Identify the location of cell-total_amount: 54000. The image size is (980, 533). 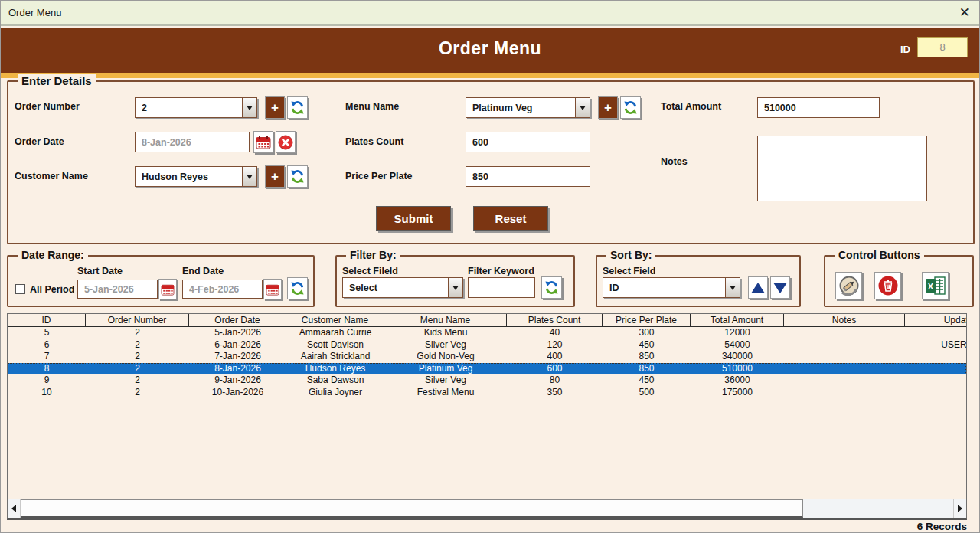
(737, 345).